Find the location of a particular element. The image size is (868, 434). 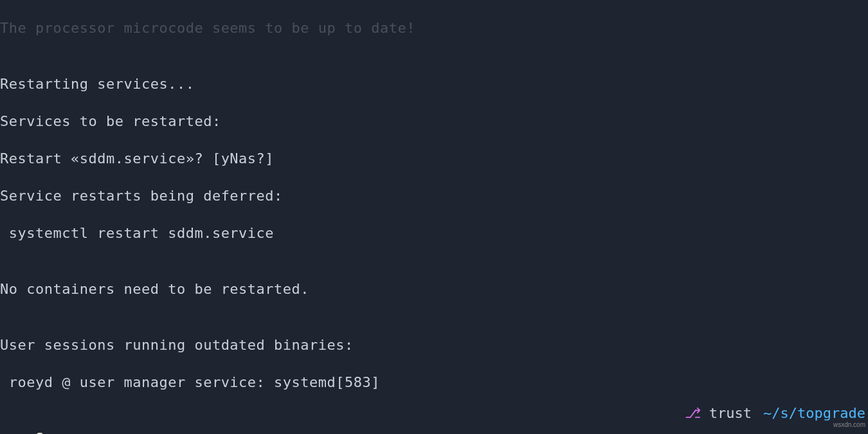

watermark: wsxdn.com is located at coordinates (849, 424).